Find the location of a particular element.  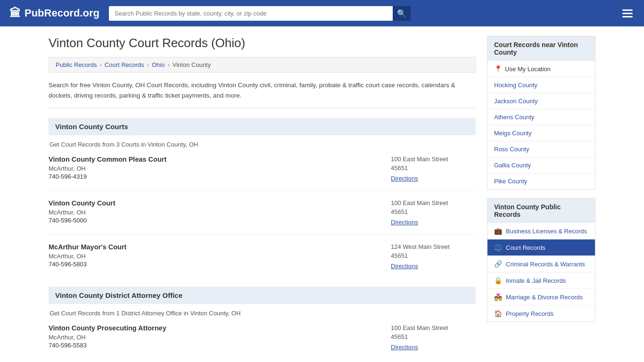

page-title: Vinton County Court Records (Ohio) is located at coordinates (262, 43).